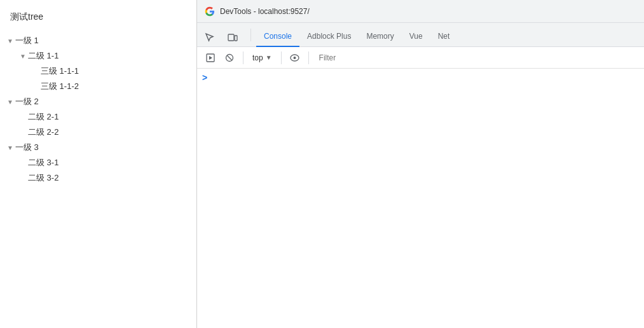 This screenshot has width=644, height=328. What do you see at coordinates (421, 58) in the screenshot?
I see `console-toolbar: top ▼` at bounding box center [421, 58].